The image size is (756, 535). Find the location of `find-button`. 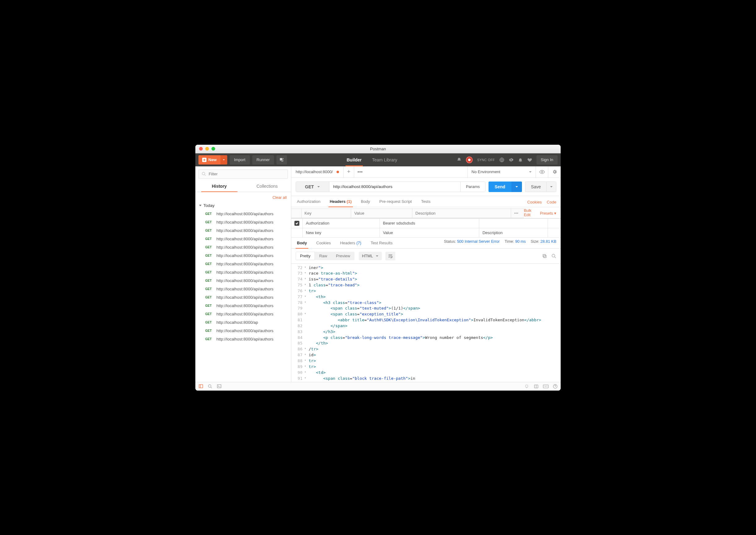

find-button is located at coordinates (210, 386).